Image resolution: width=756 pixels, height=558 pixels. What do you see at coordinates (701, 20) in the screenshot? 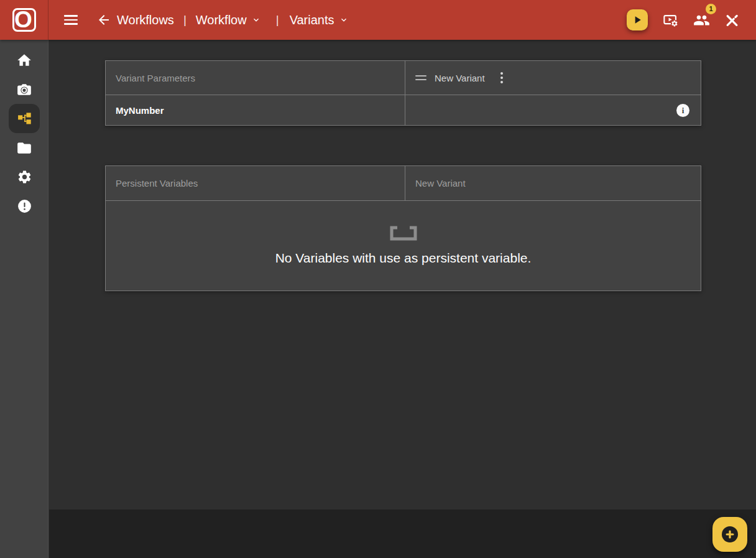
I see `users-button: 1` at bounding box center [701, 20].